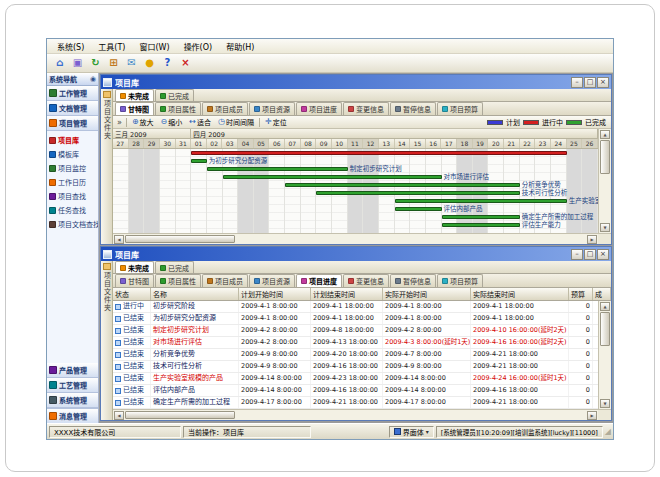  Describe the element at coordinates (590, 254) in the screenshot. I see `restore-button: □` at that location.